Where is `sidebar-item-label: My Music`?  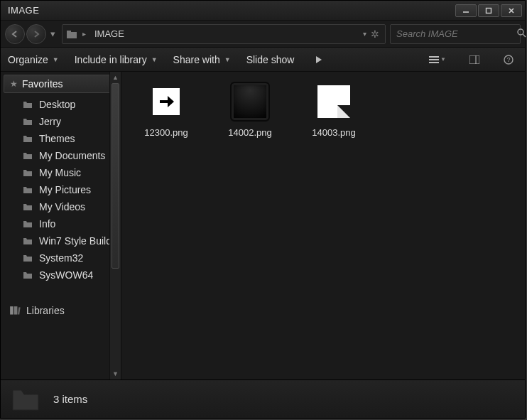 sidebar-item-label: My Music is located at coordinates (60, 173).